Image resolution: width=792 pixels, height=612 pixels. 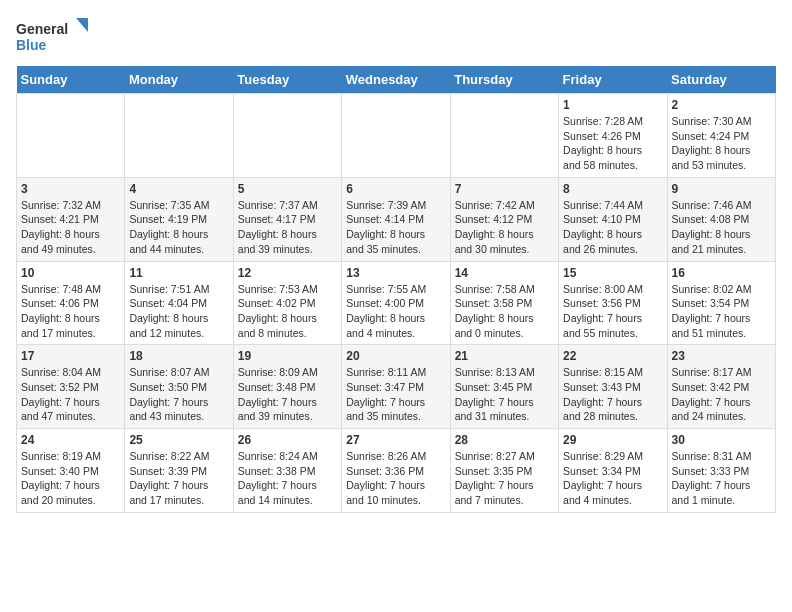 I want to click on calendar-row: 24Sunrise: 8:19 AM Sunset: 3:40 PM Dayli…, so click(x=396, y=471).